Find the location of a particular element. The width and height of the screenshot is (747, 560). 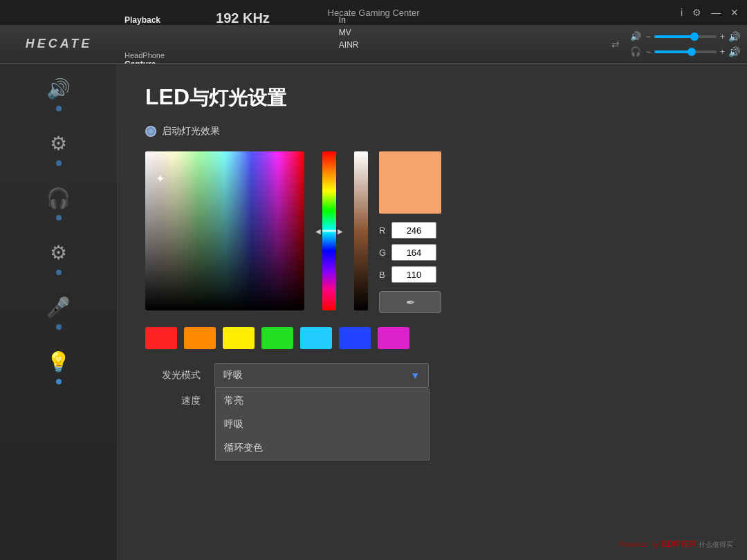

enable-radio is located at coordinates (151, 131).